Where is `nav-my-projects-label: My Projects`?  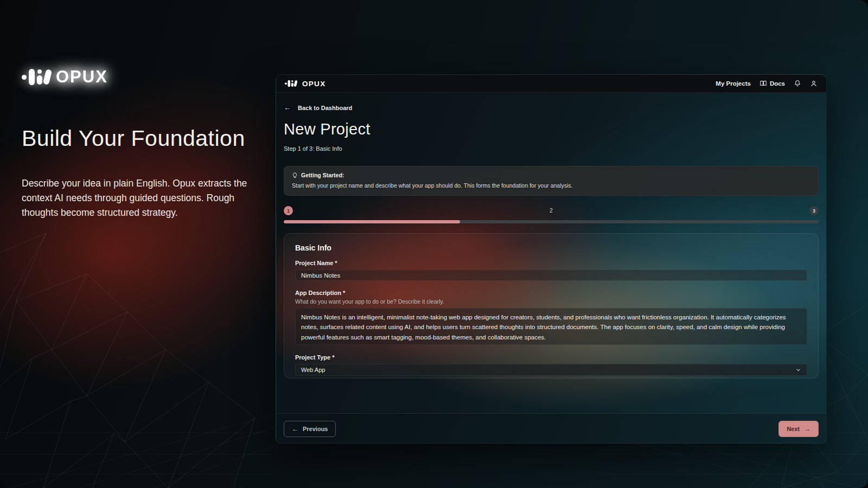
nav-my-projects-label: My Projects is located at coordinates (733, 84).